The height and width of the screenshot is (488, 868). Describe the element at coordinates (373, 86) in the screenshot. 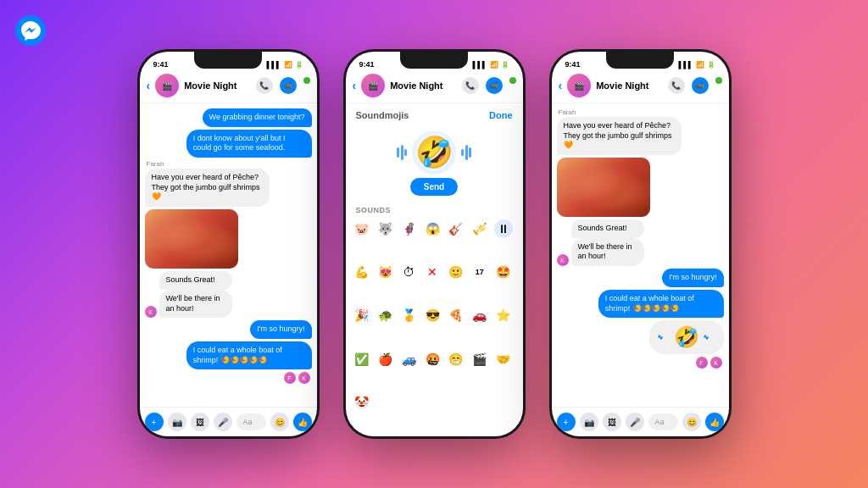

I see `group-avatar-middle: 🎬` at that location.